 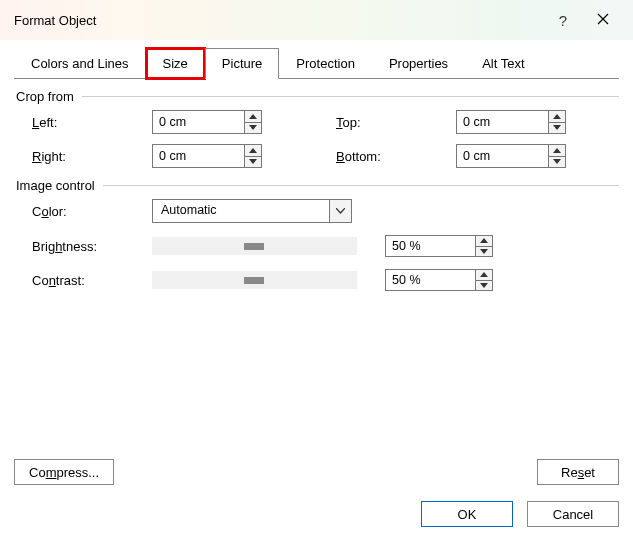 What do you see at coordinates (316, 20) in the screenshot?
I see `titlebar: Format Object ?` at bounding box center [316, 20].